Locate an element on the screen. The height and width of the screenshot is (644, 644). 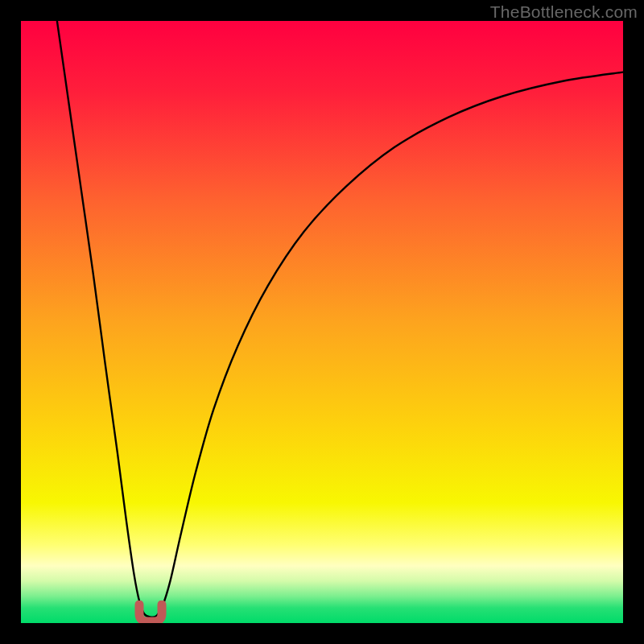
minimum-marker is located at coordinates (151, 612).